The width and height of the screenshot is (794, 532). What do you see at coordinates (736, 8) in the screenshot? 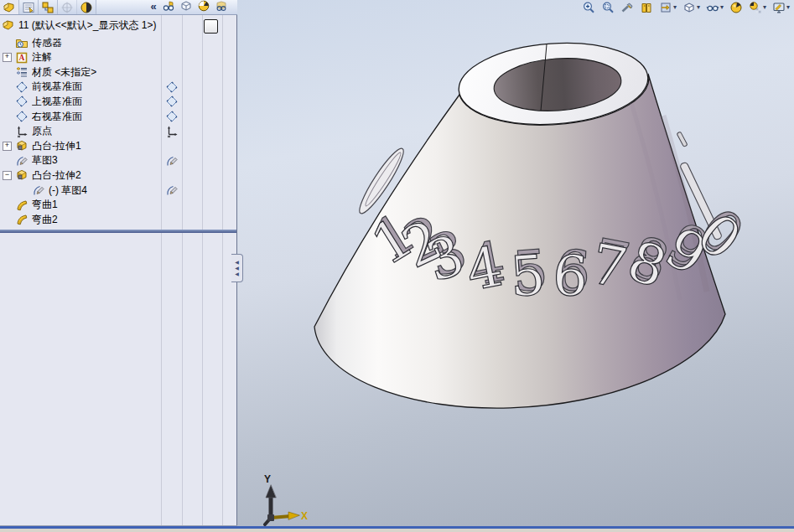
I see `edit-appearance-button` at bounding box center [736, 8].